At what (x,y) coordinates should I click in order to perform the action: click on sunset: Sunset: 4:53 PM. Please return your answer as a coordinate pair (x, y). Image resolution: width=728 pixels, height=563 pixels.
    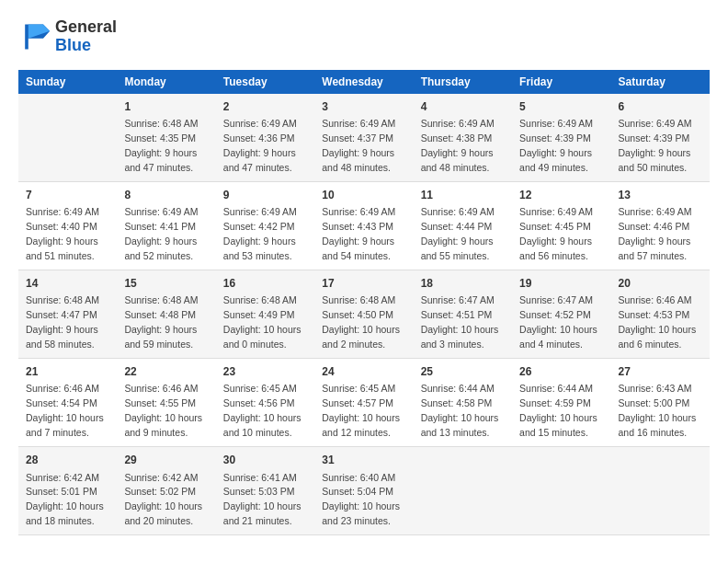
    Looking at the image, I should click on (654, 315).